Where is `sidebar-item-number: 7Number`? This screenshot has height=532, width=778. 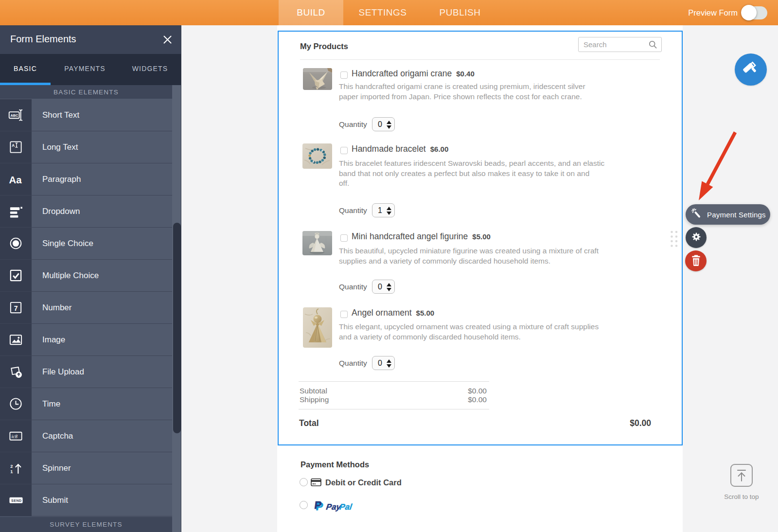 sidebar-item-number: 7Number is located at coordinates (86, 307).